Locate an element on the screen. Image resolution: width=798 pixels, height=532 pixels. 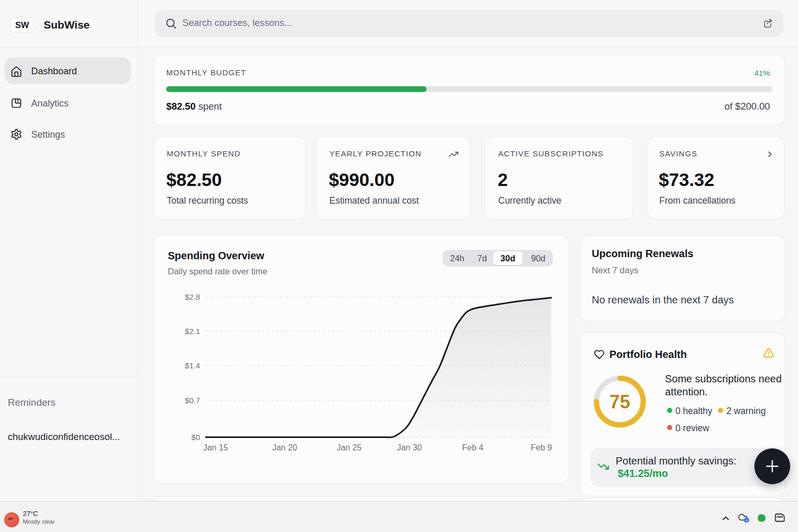
svg-text: $2.8 is located at coordinates (192, 297).